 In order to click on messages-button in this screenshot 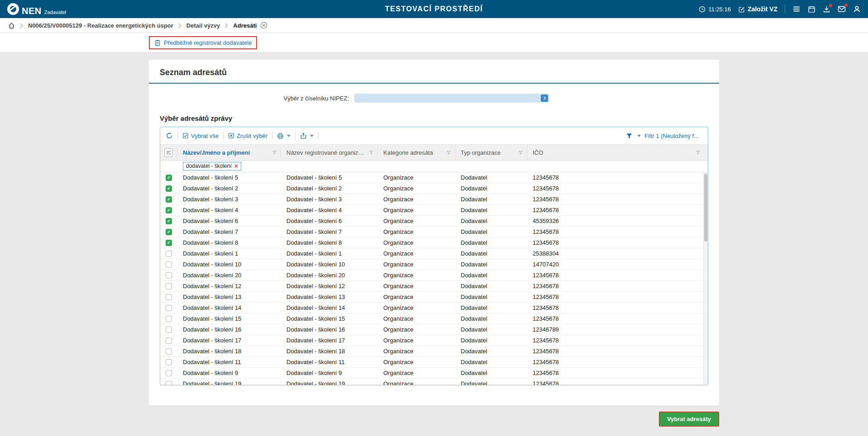, I will do `click(842, 9)`.